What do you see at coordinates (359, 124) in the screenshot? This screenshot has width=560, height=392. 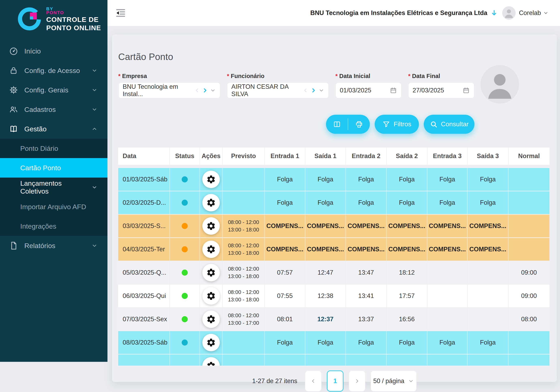 I see `printer-icon` at bounding box center [359, 124].